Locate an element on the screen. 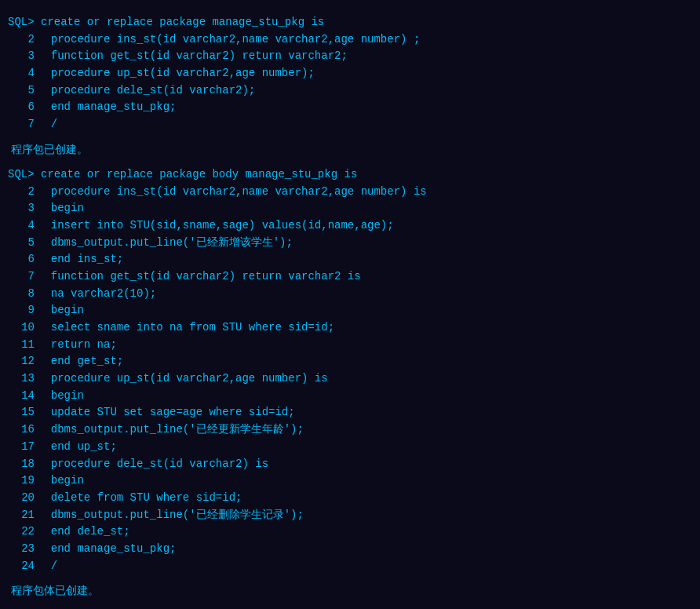 The image size is (700, 609). line-6: 6 end manage_stu_pkg; is located at coordinates (350, 108).